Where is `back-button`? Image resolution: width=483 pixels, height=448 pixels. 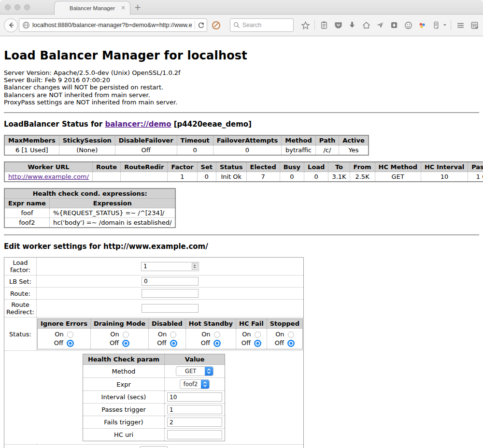
back-button is located at coordinates (11, 25).